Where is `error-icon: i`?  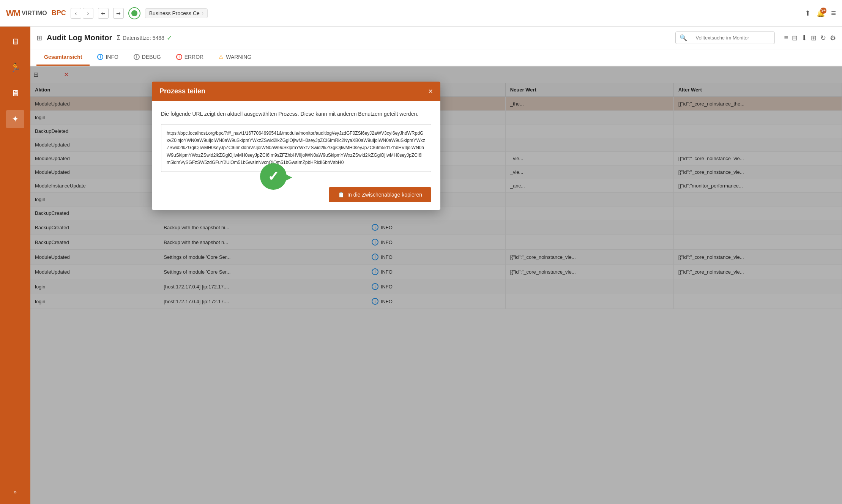 error-icon: i is located at coordinates (179, 57).